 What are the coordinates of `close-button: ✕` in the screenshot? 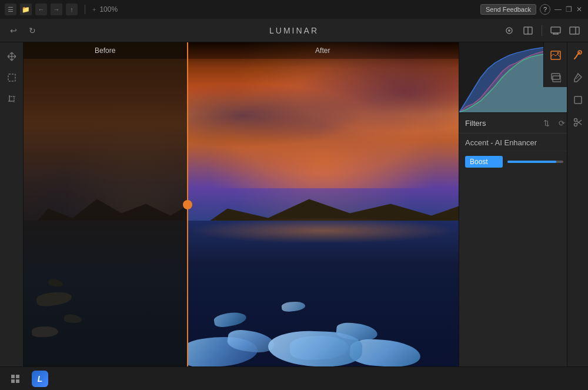 It's located at (579, 9).